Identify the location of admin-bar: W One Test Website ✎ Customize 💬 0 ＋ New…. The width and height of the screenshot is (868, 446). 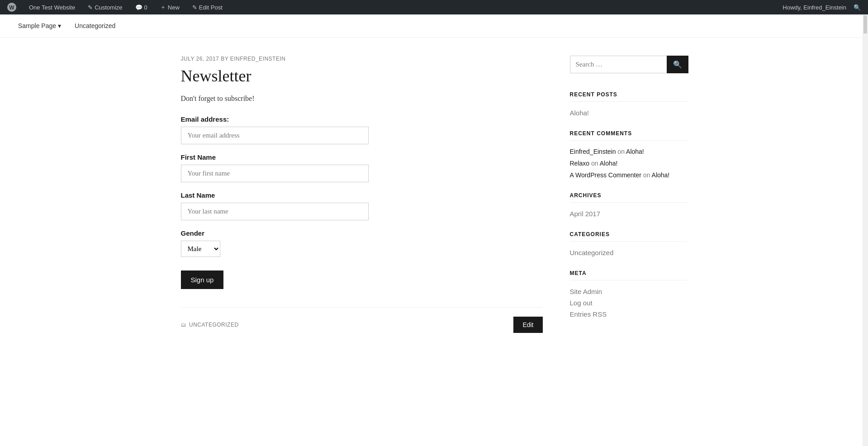
(434, 7).